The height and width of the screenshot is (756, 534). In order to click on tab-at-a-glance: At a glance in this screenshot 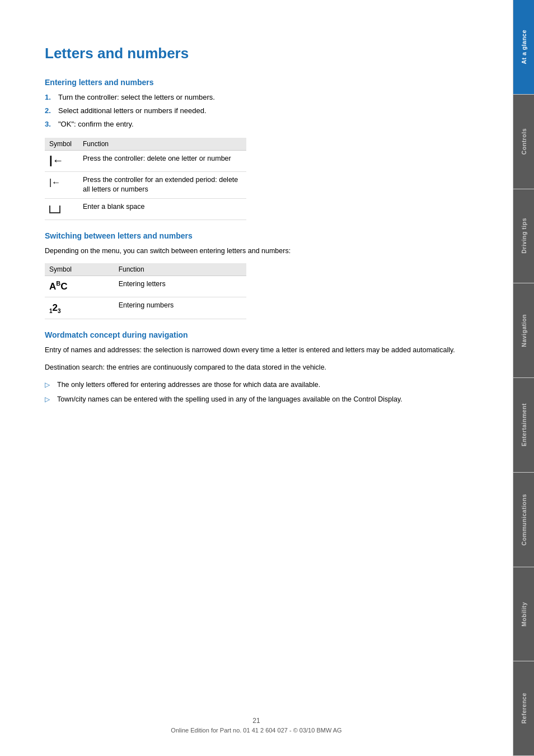, I will do `click(524, 47)`.